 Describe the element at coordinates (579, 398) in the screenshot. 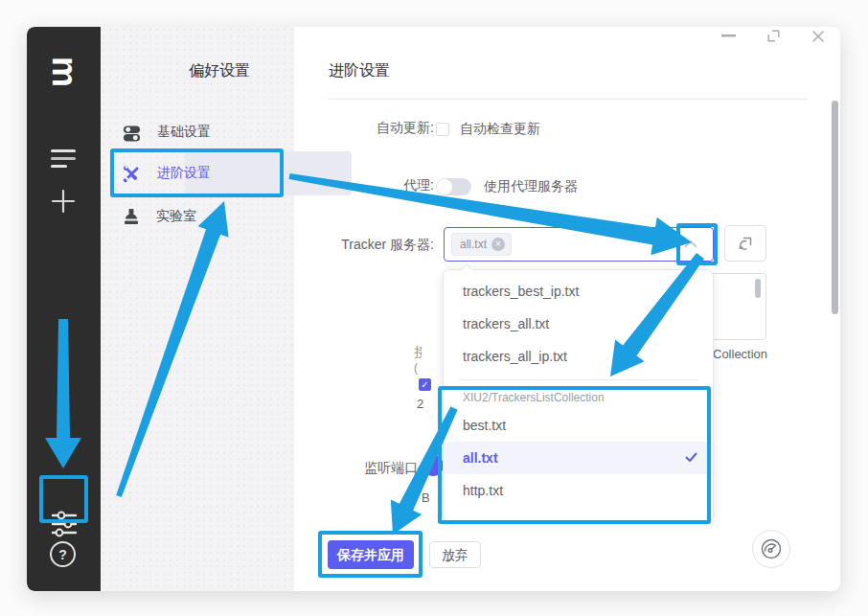

I see `dropdown-group-label: XIU2/TrackersListCollection` at that location.